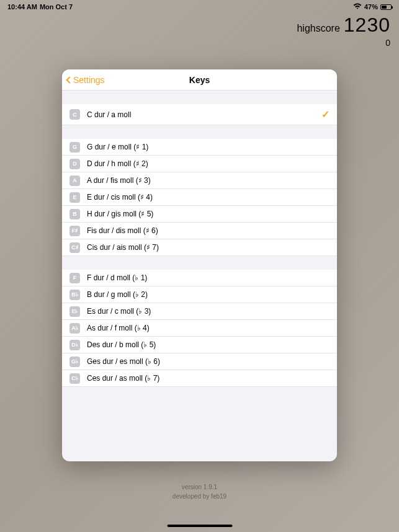  Describe the element at coordinates (74, 197) in the screenshot. I see `key-badge: E` at that location.